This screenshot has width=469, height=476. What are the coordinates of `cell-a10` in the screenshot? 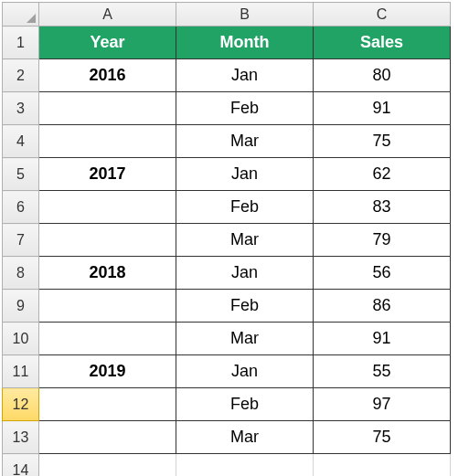 It's located at (108, 339).